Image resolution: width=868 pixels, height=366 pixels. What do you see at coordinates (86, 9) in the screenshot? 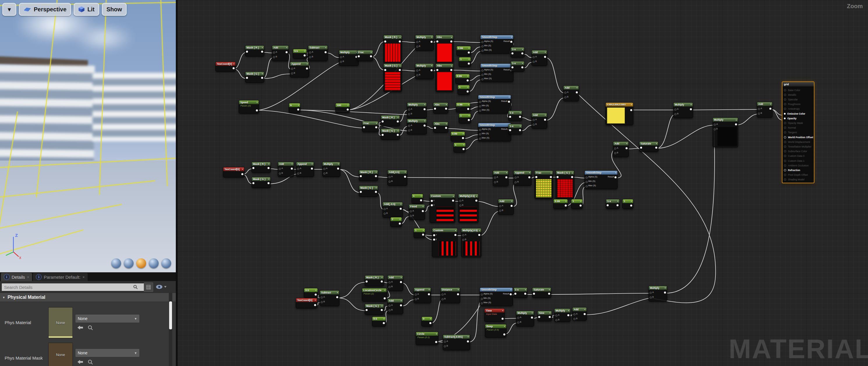
I see `lit-button: Lit` at bounding box center [86, 9].